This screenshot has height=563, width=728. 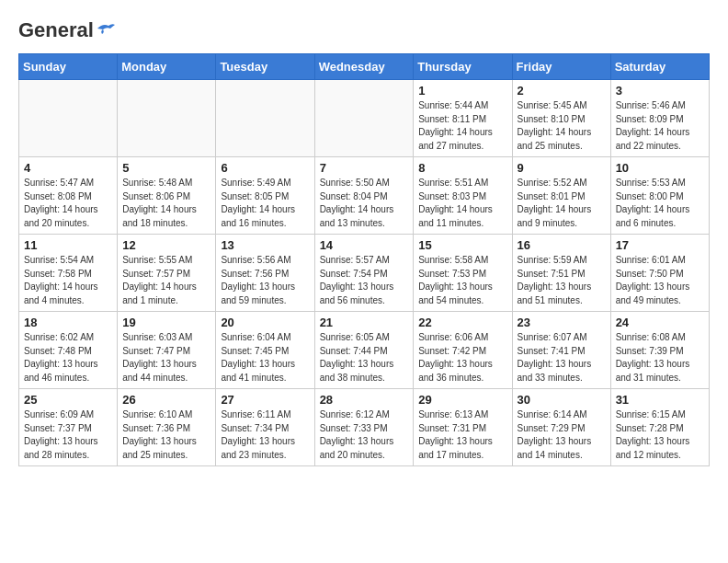 What do you see at coordinates (166, 203) in the screenshot?
I see `day-info: Sunrise: 5:48 AM Sunset: 8:06 PM Dayligh…` at bounding box center [166, 203].